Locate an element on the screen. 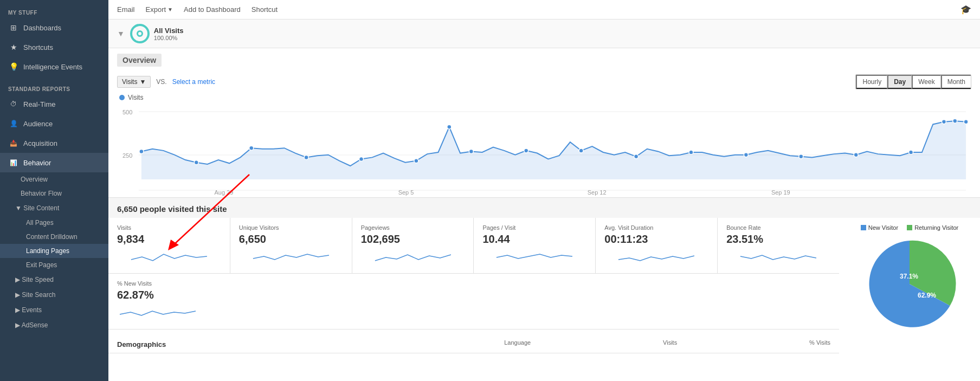  new-visitor-dot is located at coordinates (863, 228).